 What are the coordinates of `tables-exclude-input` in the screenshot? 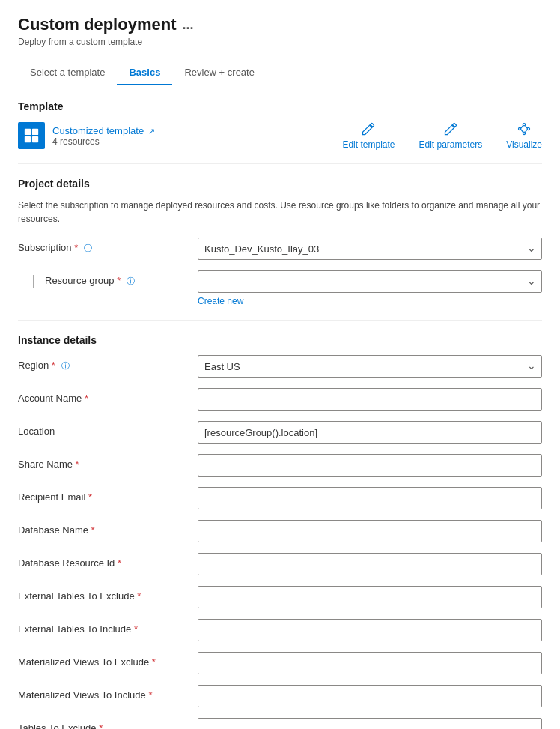 It's located at (370, 724).